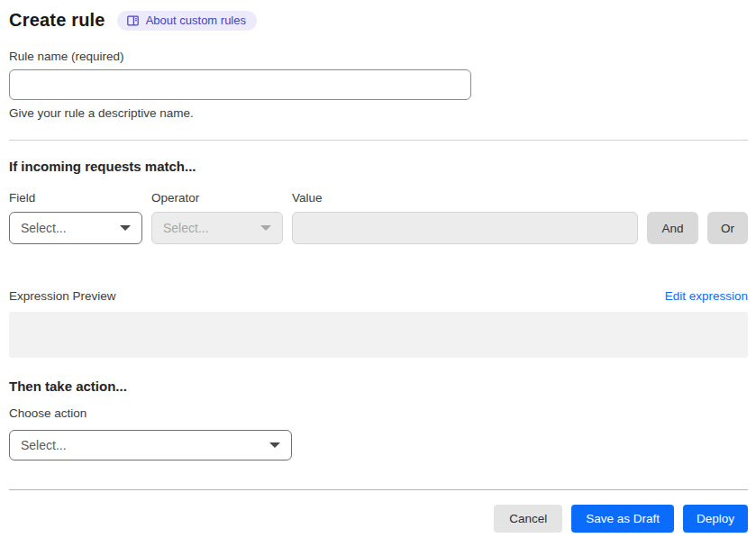  I want to click on book-docs-icon, so click(133, 21).